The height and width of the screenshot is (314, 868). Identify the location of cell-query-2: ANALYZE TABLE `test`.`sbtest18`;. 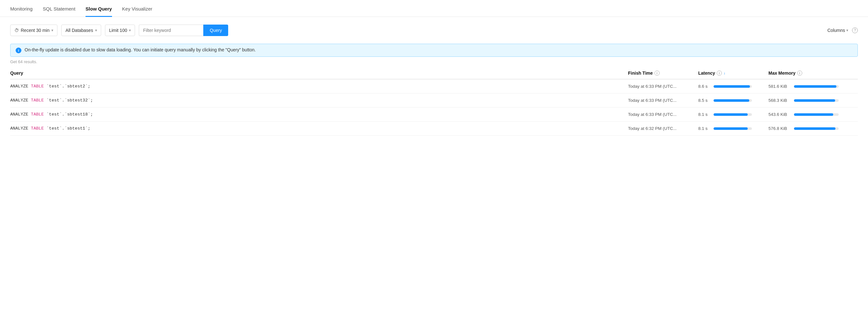
(319, 115).